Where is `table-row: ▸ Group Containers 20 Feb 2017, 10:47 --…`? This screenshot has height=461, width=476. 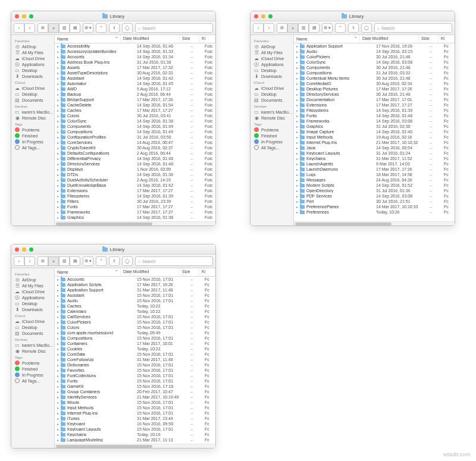
table-row: ▸ Group Containers 20 Feb 2017, 10:47 --… is located at coordinates (135, 391).